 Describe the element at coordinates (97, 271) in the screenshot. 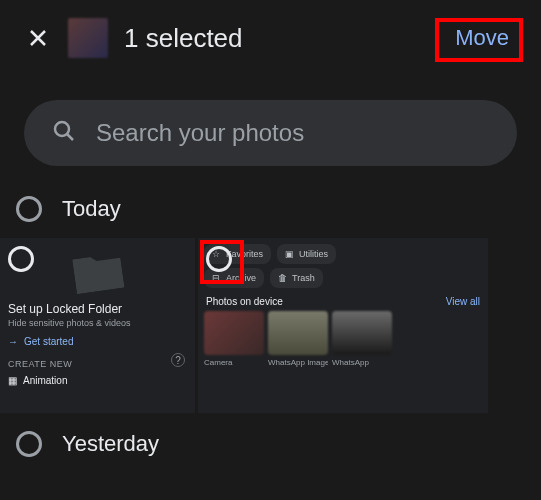

I see `locked-folder-icon` at that location.